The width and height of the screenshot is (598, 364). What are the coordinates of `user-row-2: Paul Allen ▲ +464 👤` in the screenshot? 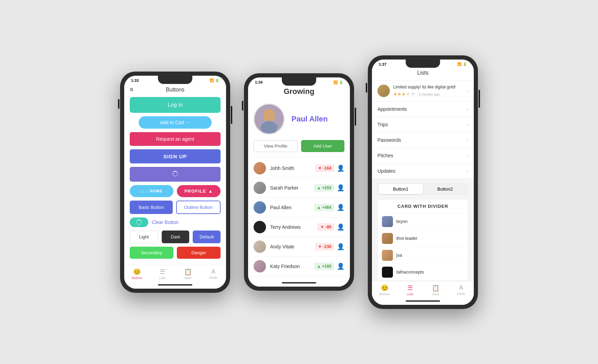 It's located at (299, 208).